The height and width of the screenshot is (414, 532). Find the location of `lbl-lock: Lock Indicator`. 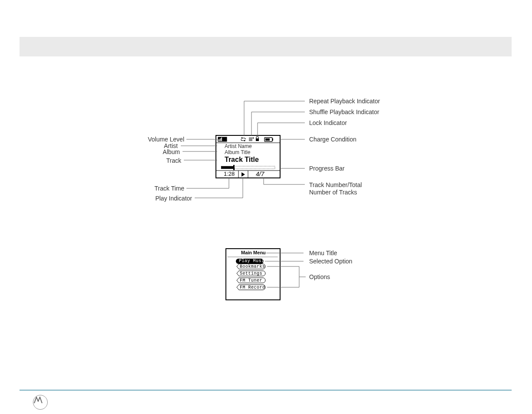

lbl-lock: Lock Indicator is located at coordinates (328, 123).